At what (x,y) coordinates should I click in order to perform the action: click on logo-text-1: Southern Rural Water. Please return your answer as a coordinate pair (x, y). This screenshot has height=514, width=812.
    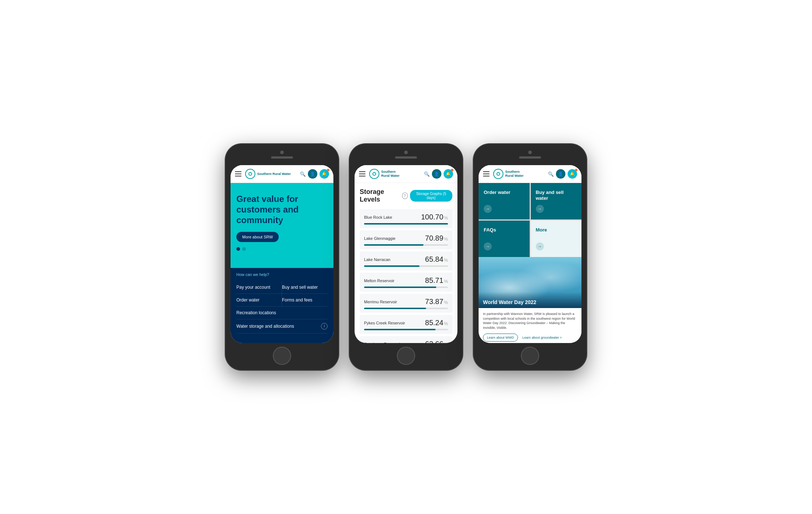
    Looking at the image, I should click on (274, 174).